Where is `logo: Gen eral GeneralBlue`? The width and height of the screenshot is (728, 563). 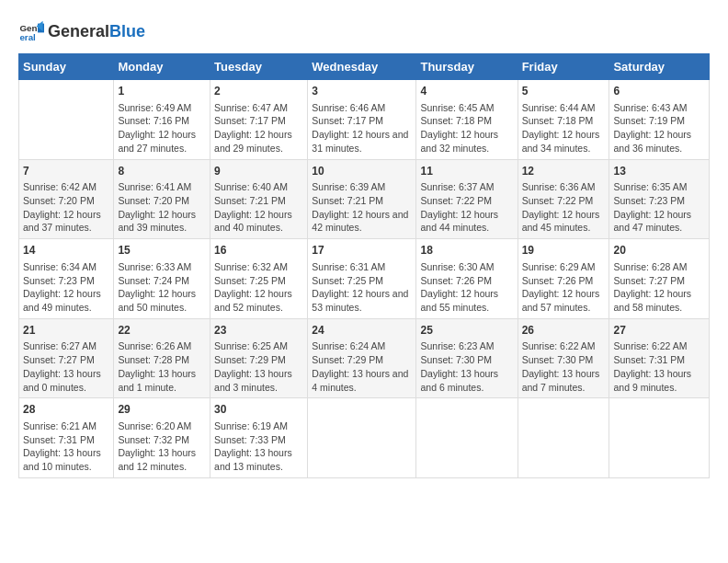 logo: Gen eral GeneralBlue is located at coordinates (82, 31).